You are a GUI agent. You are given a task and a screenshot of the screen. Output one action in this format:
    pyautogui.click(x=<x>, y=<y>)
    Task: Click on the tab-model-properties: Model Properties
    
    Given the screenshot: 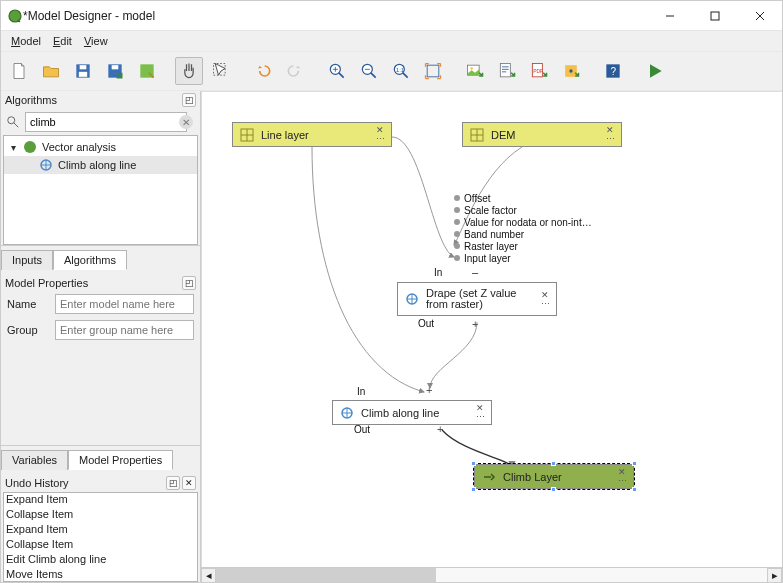 What is the action you would take?
    pyautogui.click(x=120, y=460)
    